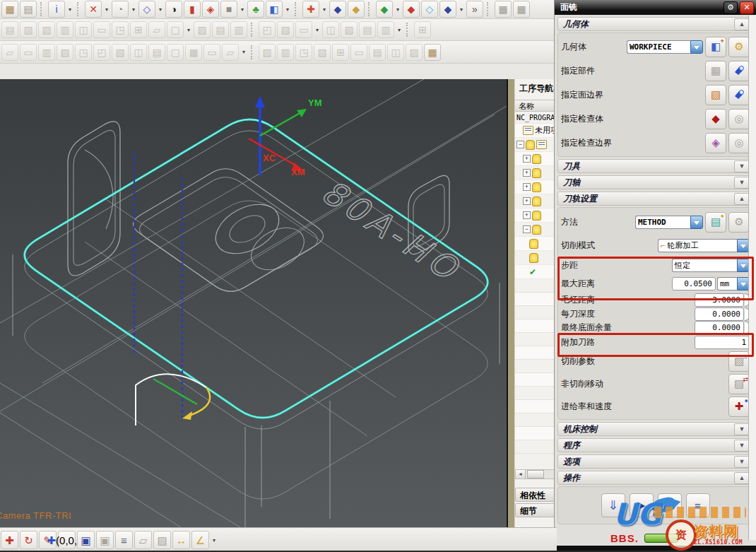 The image size is (756, 552). What do you see at coordinates (656, 462) in the screenshot?
I see `section-options-header: 选项 ▼` at bounding box center [656, 462].